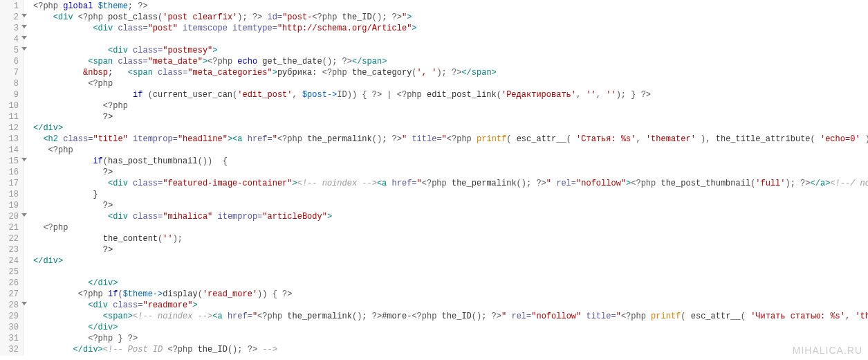 The width and height of the screenshot is (868, 360). I want to click on token-tag: <span, so click(142, 73).